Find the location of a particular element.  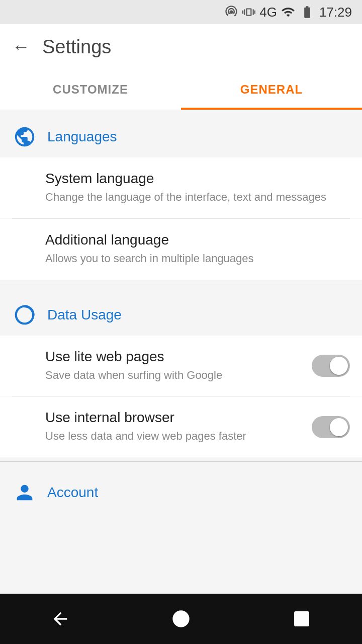

account-title: Account is located at coordinates (72, 493).